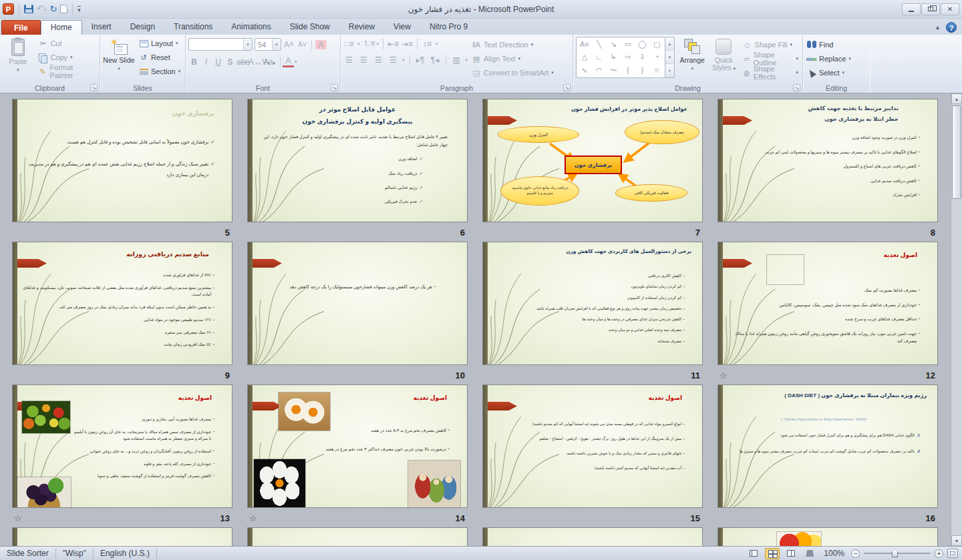 The image size is (962, 560). I want to click on shape-fill-button: ◇Shape Fill▾, so click(771, 45).